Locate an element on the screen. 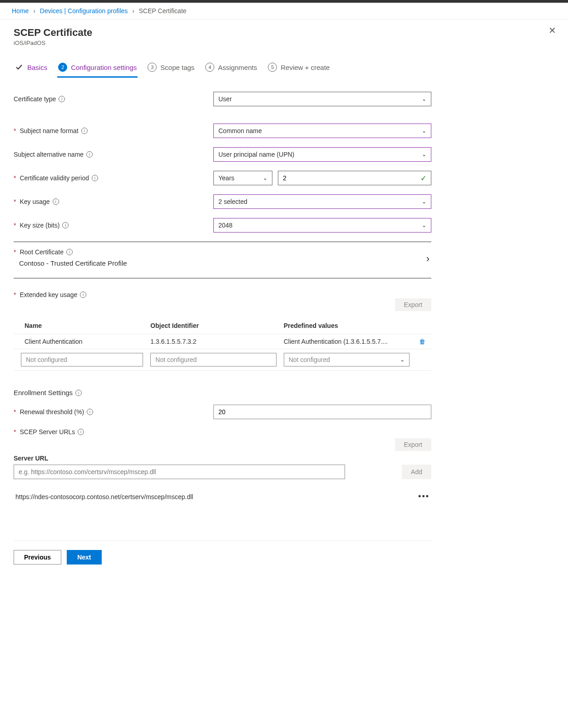 The width and height of the screenshot is (568, 728). validity-value-input is located at coordinates (351, 178).